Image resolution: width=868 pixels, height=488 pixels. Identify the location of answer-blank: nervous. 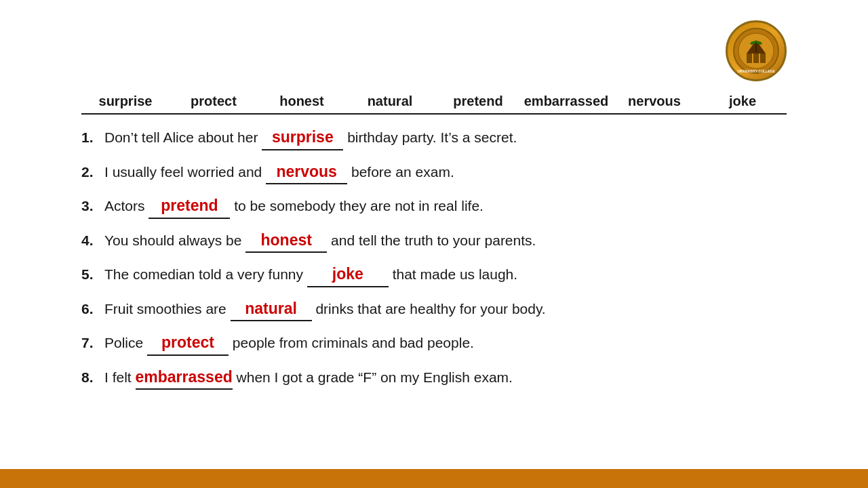
(307, 172).